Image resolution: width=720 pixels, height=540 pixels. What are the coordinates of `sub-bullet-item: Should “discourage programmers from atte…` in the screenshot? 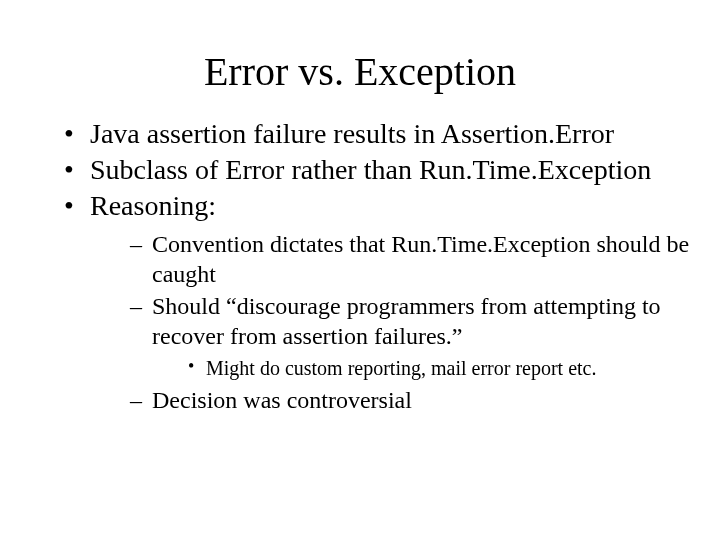 It's located at (410, 336).